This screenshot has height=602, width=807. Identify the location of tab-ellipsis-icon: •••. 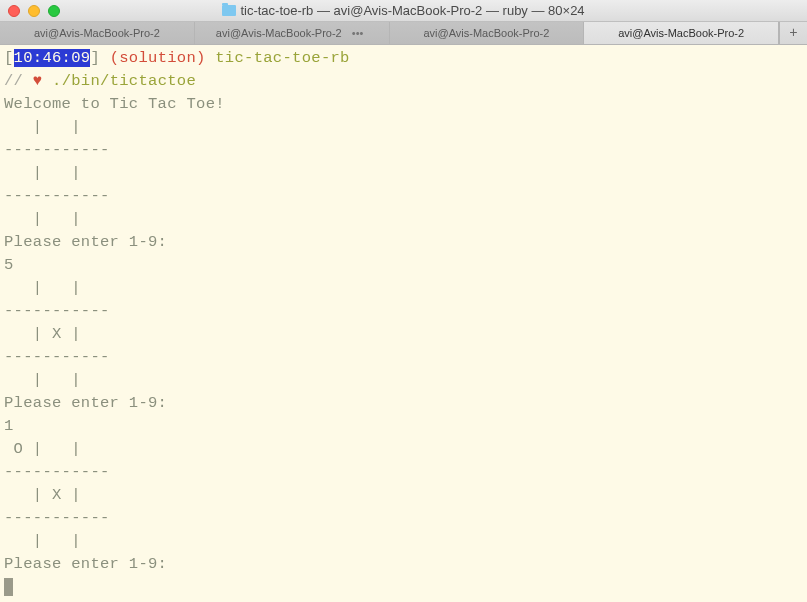
(355, 33).